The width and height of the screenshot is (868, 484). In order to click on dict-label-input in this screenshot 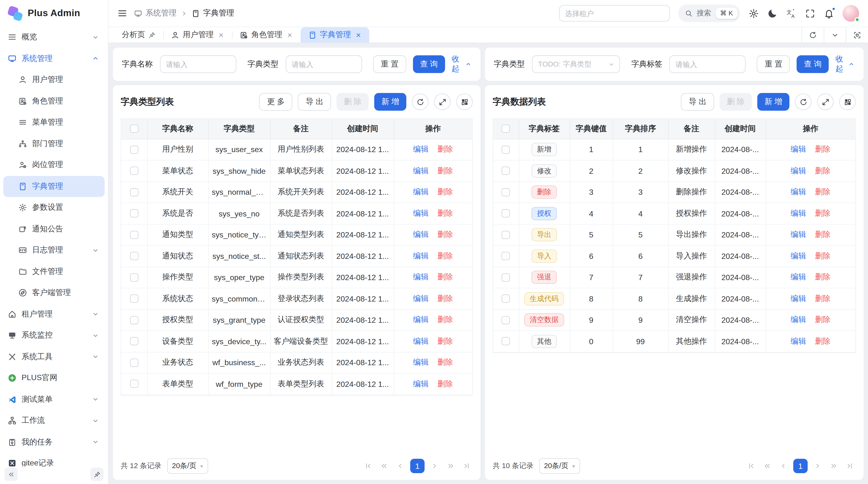, I will do `click(708, 64)`.